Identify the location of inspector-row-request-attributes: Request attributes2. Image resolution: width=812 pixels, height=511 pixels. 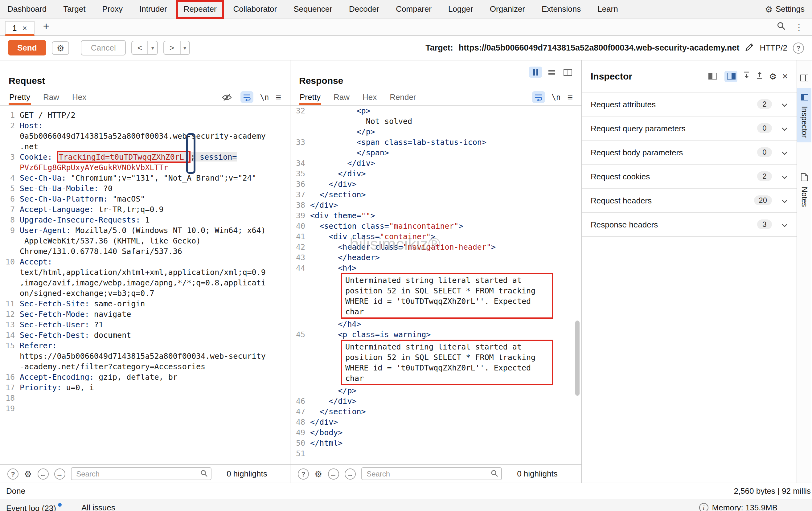
(689, 104).